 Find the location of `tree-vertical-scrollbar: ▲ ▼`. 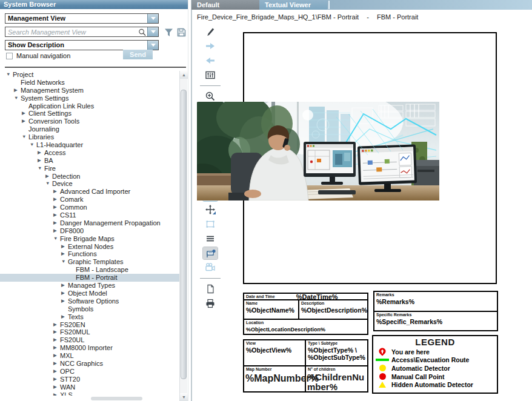

tree-vertical-scrollbar: ▲ ▼ is located at coordinates (183, 236).